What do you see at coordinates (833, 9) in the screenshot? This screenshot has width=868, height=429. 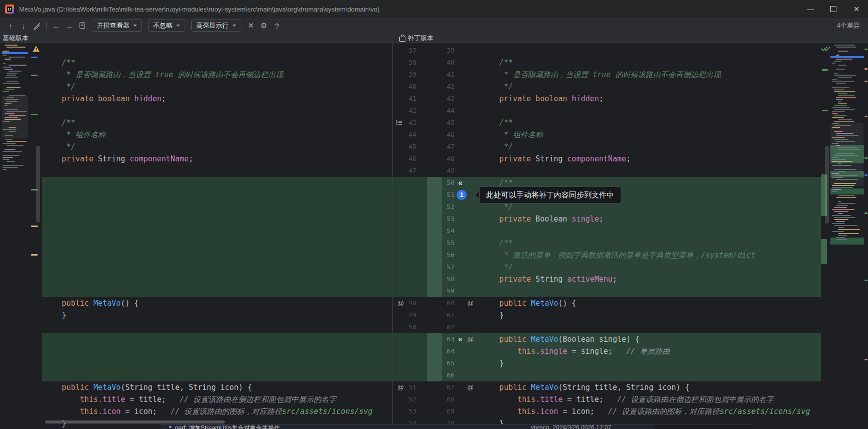 I see `maximize-button` at bounding box center [833, 9].